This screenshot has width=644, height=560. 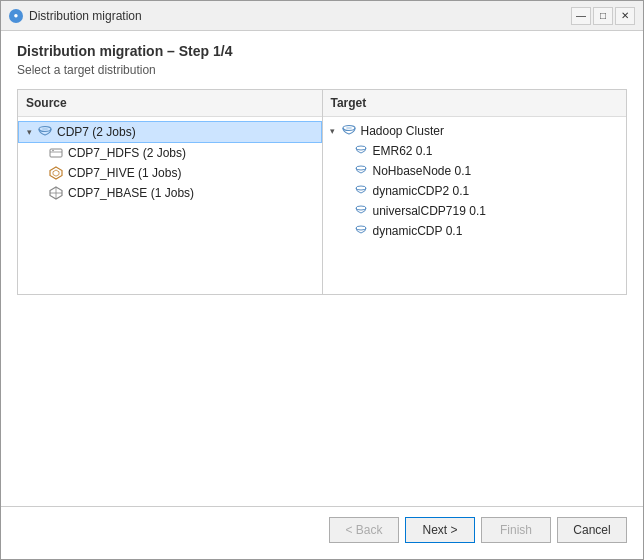 I want to click on universalcdp719-icon, so click(x=361, y=211).